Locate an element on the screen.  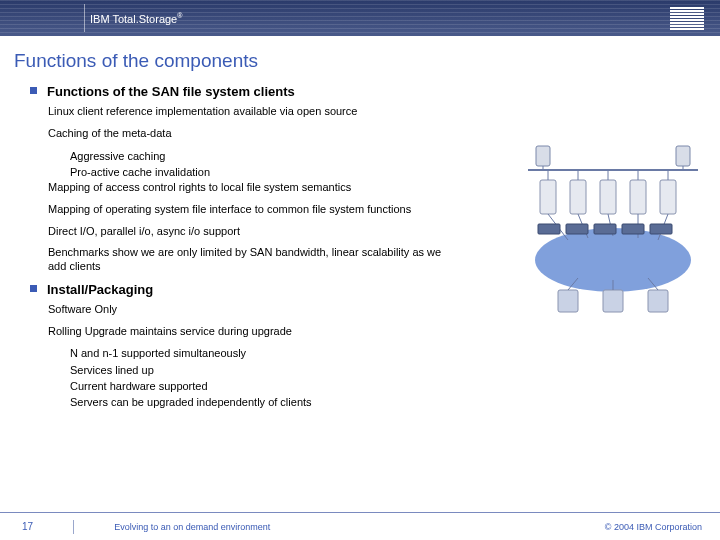
brand-name: IBM Total.Storage is located at coordinates (134, 18).